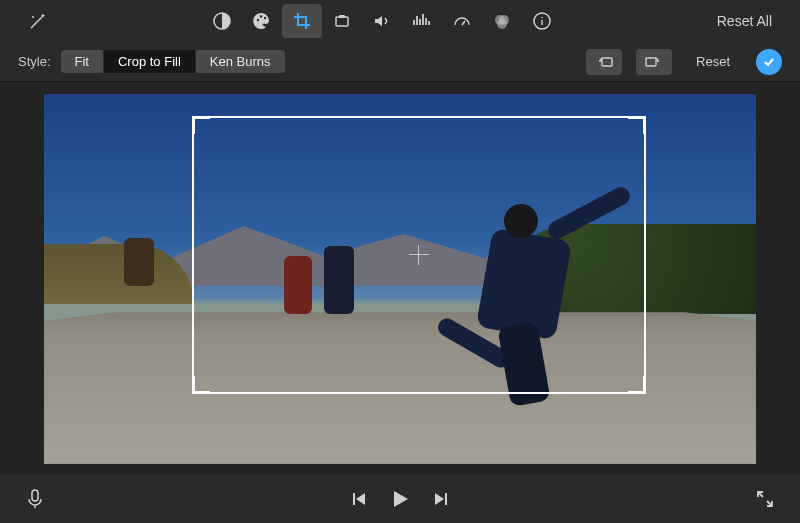 This screenshot has height=523, width=800. Describe the element at coordinates (462, 21) in the screenshot. I see `speed-icon` at that location.